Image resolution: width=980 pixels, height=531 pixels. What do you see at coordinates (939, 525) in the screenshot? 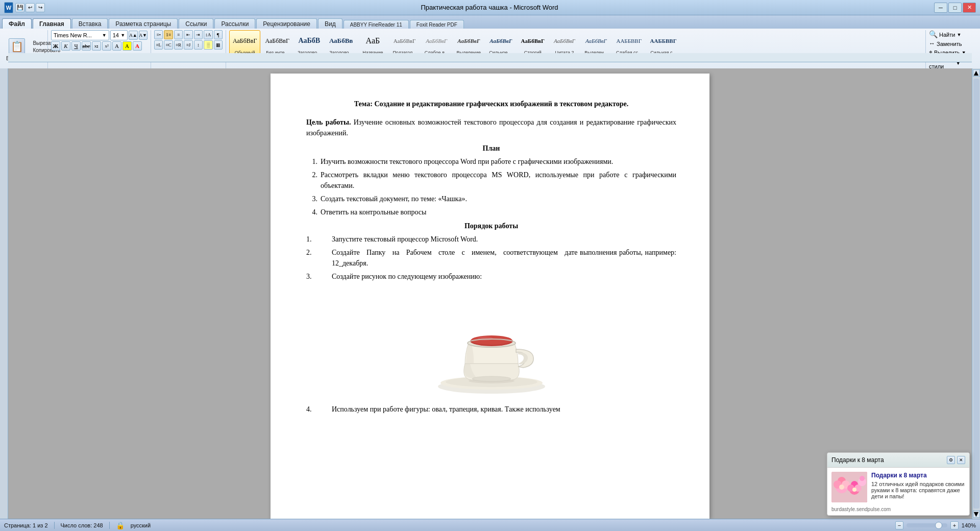
I see `zoom-thumb` at bounding box center [939, 525].